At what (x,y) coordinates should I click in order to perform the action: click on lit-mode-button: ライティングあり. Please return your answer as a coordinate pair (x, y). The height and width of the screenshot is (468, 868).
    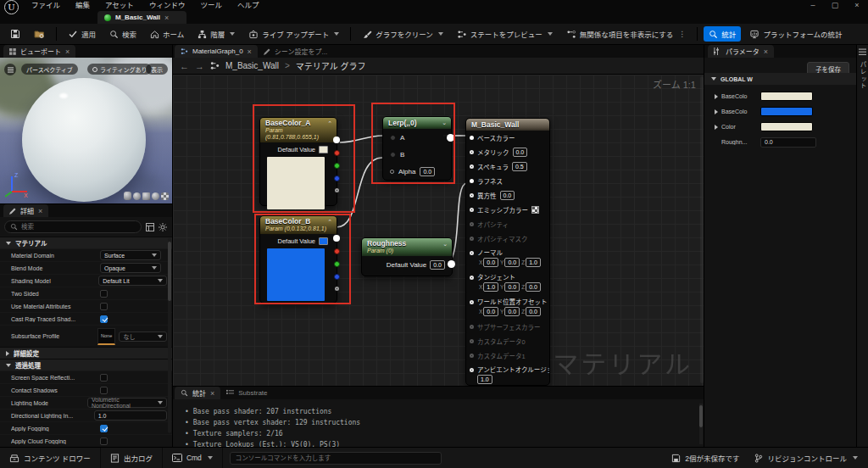
    Looking at the image, I should click on (120, 70).